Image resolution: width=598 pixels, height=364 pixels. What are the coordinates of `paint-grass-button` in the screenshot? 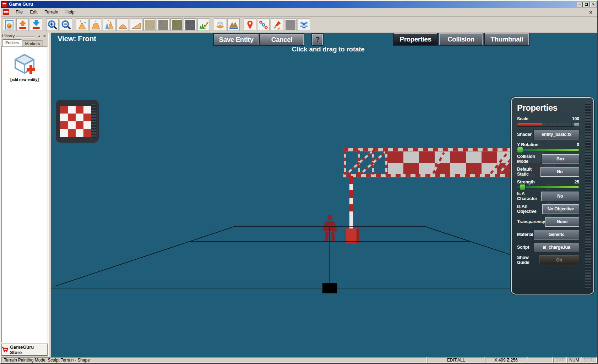 It's located at (204, 25).